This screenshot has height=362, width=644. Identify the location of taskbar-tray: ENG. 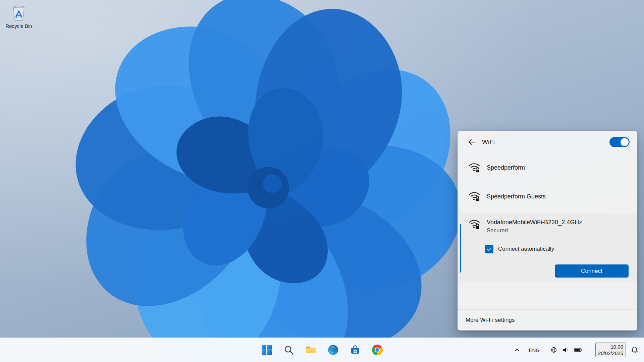
(576, 350).